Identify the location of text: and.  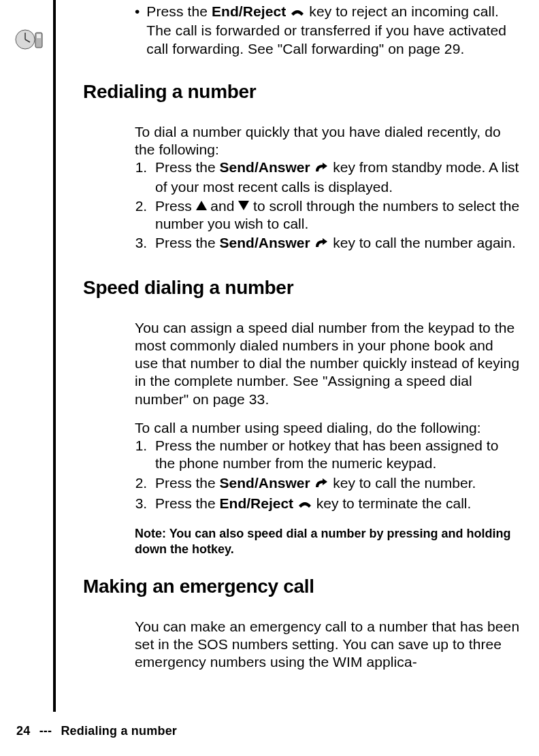
(223, 206).